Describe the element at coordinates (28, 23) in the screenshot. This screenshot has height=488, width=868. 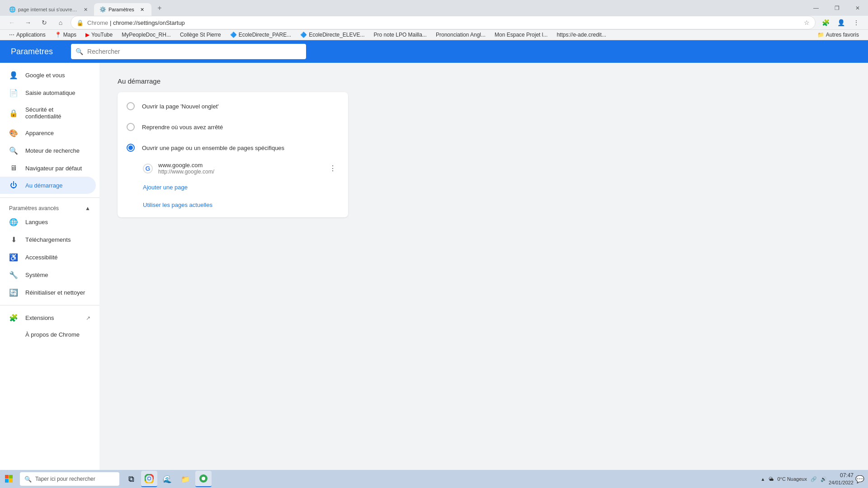
I see `forward-button: →` at that location.